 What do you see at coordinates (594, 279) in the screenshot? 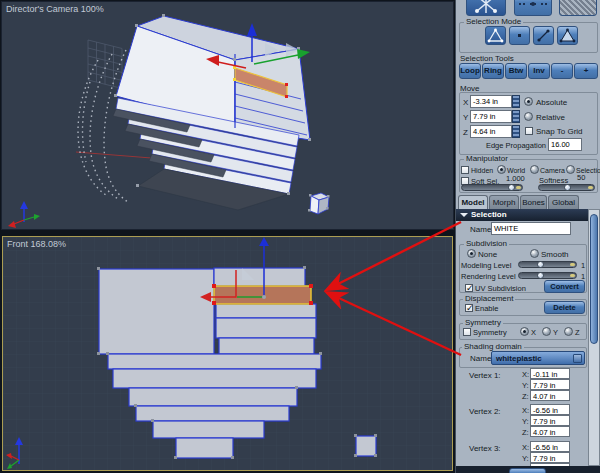
I see `scrollbar-thumb` at bounding box center [594, 279].